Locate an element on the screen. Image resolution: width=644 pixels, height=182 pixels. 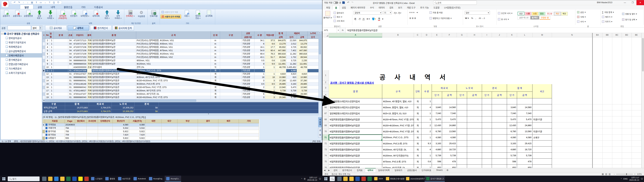
ribbon-tab-공종: 공종 is located at coordinates (40, 7).